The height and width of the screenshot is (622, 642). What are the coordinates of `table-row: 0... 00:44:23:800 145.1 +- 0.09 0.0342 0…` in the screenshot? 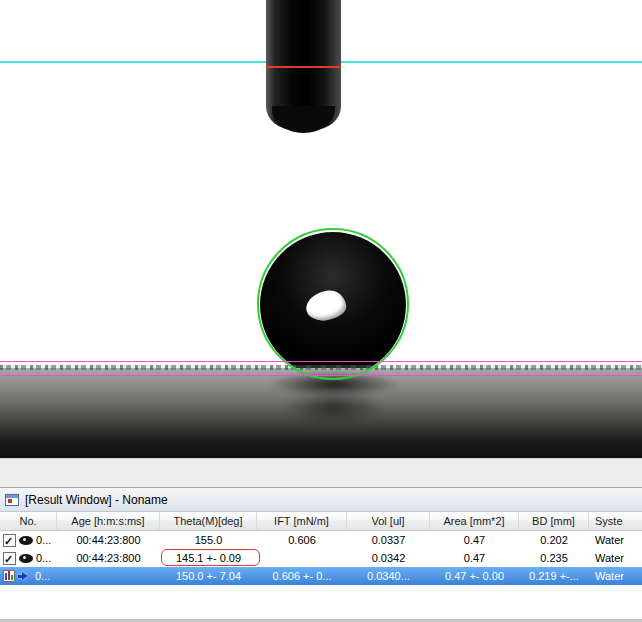 It's located at (321, 558).